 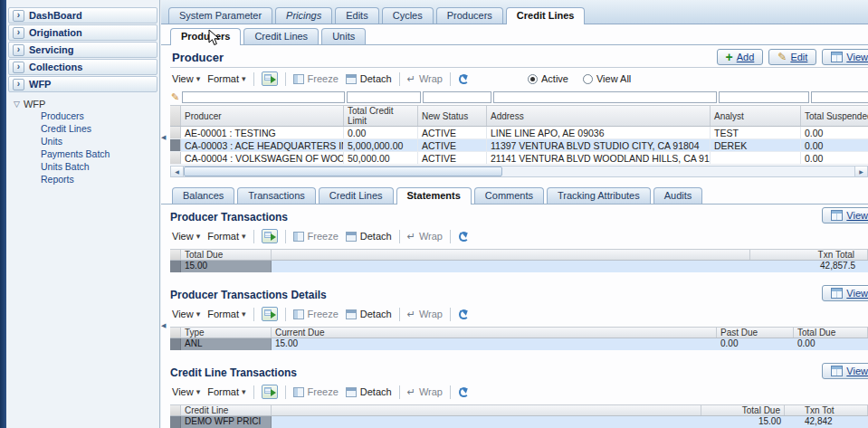 I want to click on column-header-current-due: Current Due, so click(x=494, y=333).